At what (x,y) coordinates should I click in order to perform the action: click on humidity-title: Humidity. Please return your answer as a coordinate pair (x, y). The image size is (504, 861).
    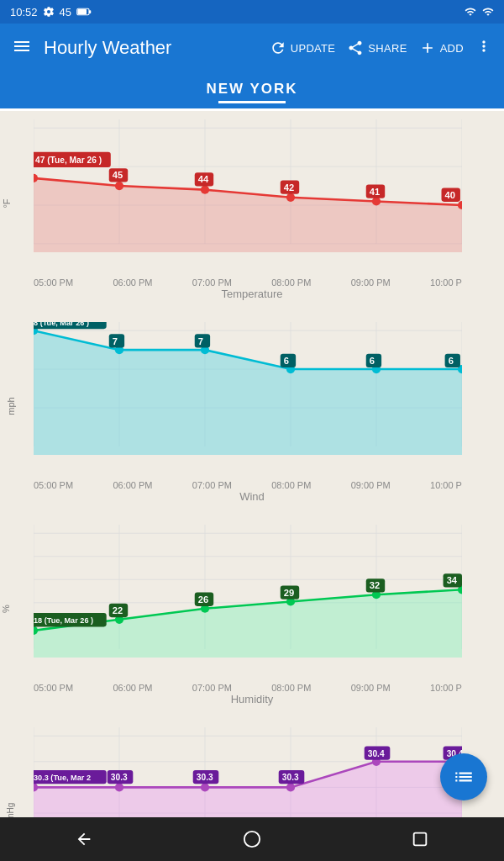
    Looking at the image, I should click on (252, 701).